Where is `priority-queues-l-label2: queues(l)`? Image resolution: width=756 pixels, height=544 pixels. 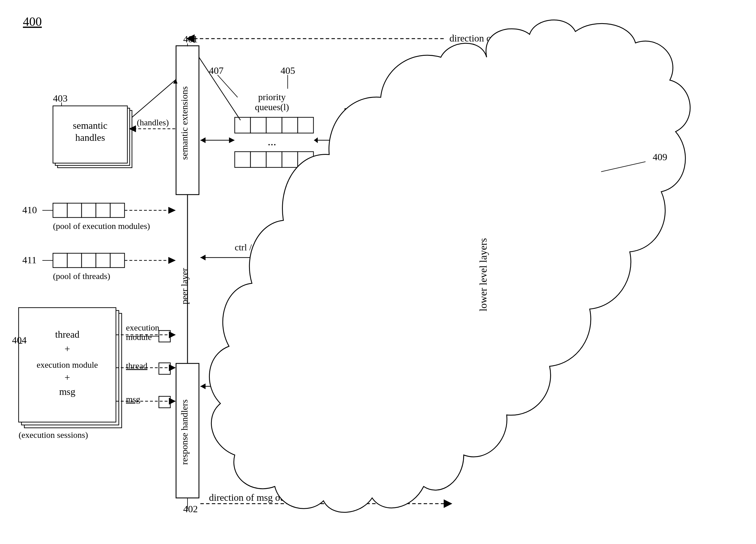 priority-queues-l-label2: queues(l) is located at coordinates (272, 107).